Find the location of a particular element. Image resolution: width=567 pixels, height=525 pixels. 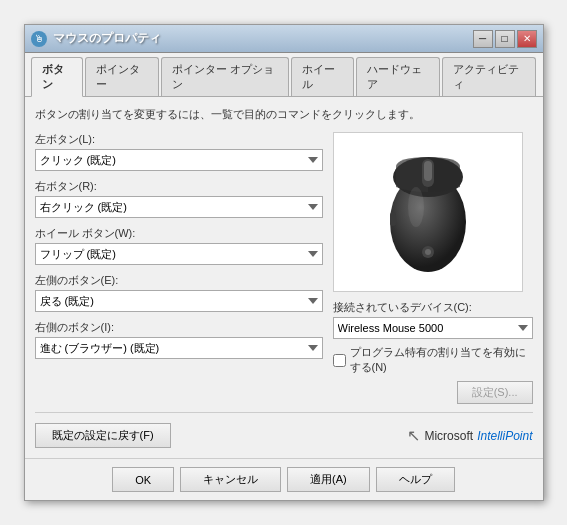

tab-activity: アクティビティ is located at coordinates (489, 76).